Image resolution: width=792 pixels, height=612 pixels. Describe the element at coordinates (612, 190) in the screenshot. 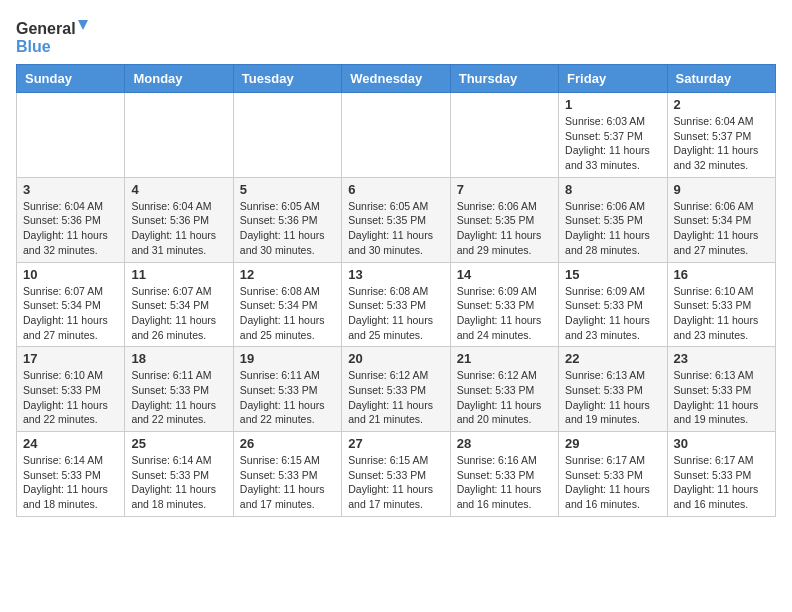

I see `day-number: 8` at that location.